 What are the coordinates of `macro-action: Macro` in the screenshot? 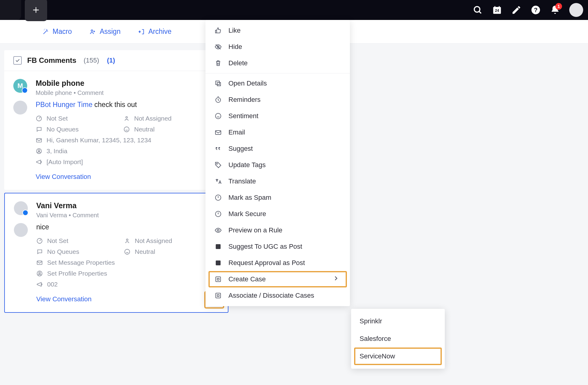 It's located at (57, 31).